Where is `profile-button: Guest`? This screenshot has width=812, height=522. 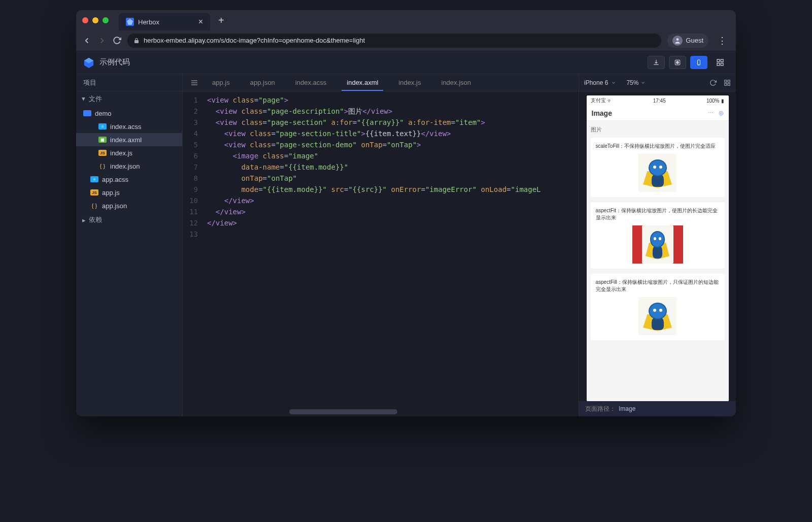
profile-button: Guest is located at coordinates (688, 41).